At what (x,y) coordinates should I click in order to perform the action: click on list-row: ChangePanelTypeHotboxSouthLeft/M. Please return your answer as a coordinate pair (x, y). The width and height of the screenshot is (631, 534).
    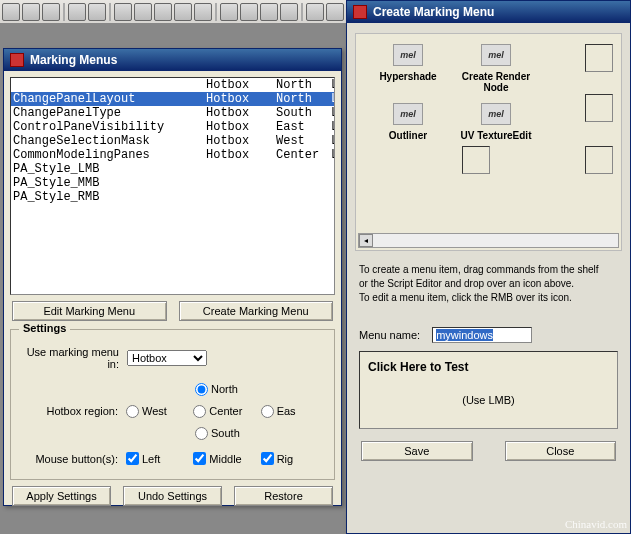
    Looking at the image, I should click on (172, 113).